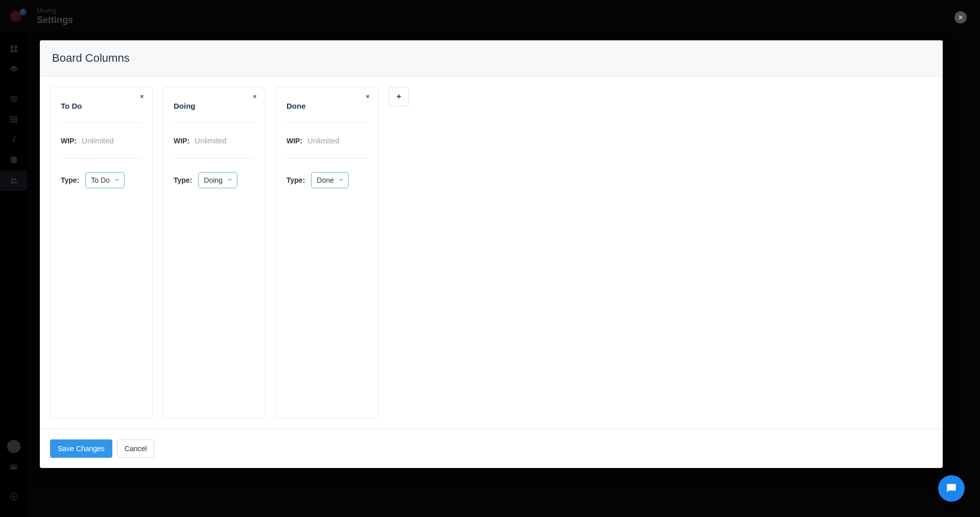 The height and width of the screenshot is (517, 980). Describe the element at coordinates (105, 180) in the screenshot. I see `type-select: To Do` at that location.